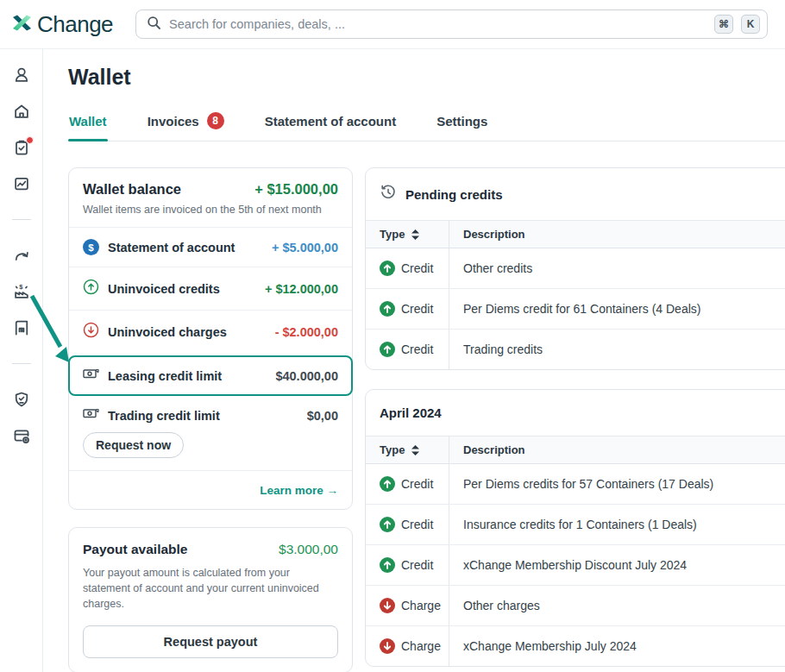  Describe the element at coordinates (426, 78) in the screenshot. I see `page-title: Wallet` at that location.